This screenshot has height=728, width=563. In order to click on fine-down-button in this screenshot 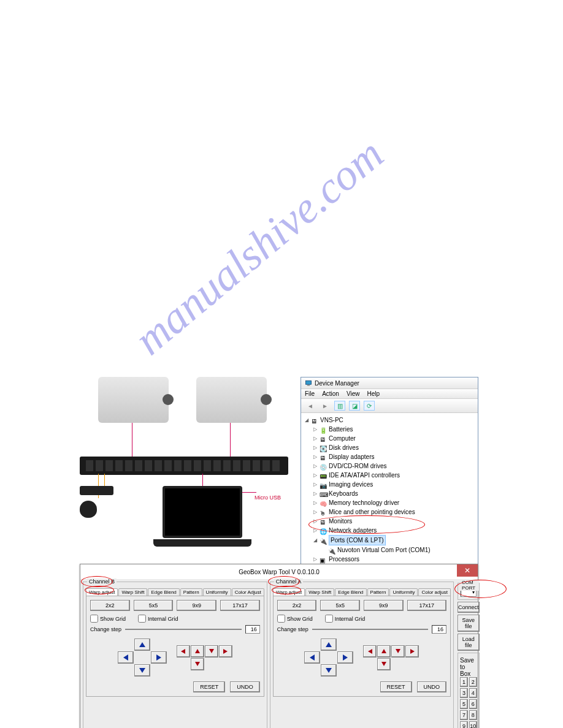, I will do `click(197, 664)`.